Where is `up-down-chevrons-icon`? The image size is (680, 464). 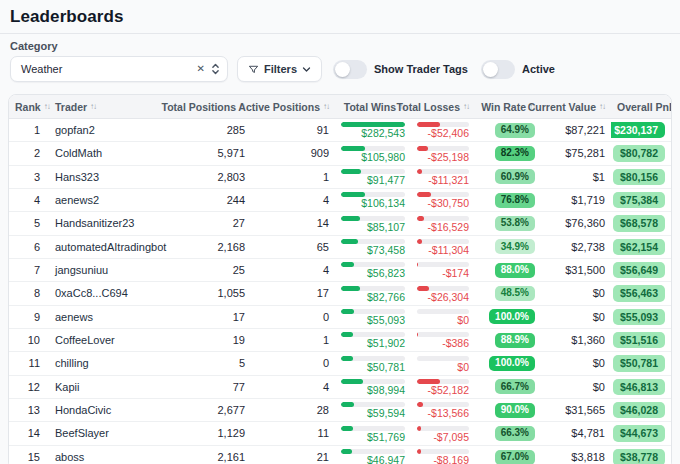 up-down-chevrons-icon is located at coordinates (216, 69).